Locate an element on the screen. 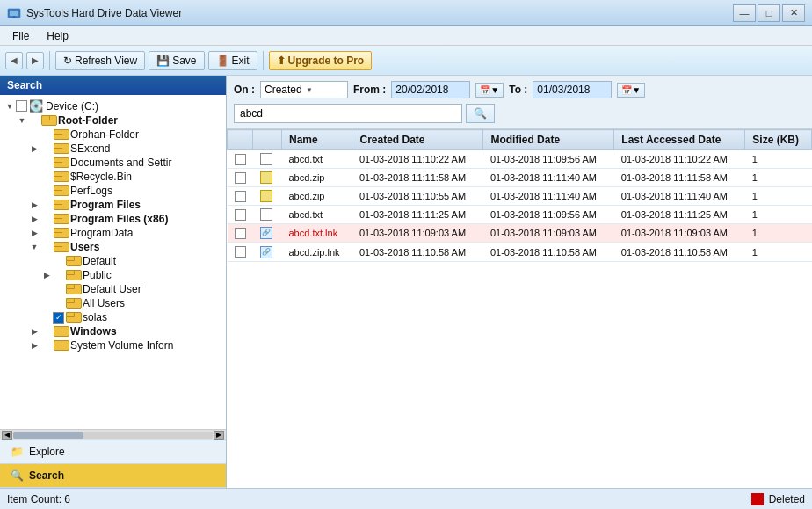 The width and height of the screenshot is (812, 509). tree-item-solas: ✓solas is located at coordinates (112, 317).